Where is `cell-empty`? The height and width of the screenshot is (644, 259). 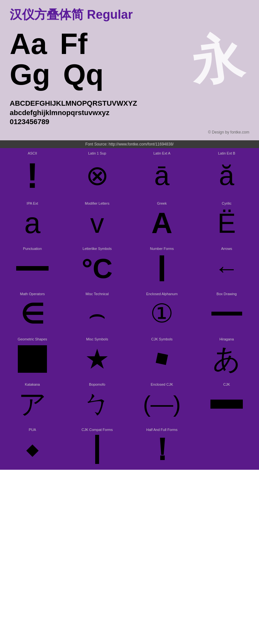 cell-empty is located at coordinates (227, 447).